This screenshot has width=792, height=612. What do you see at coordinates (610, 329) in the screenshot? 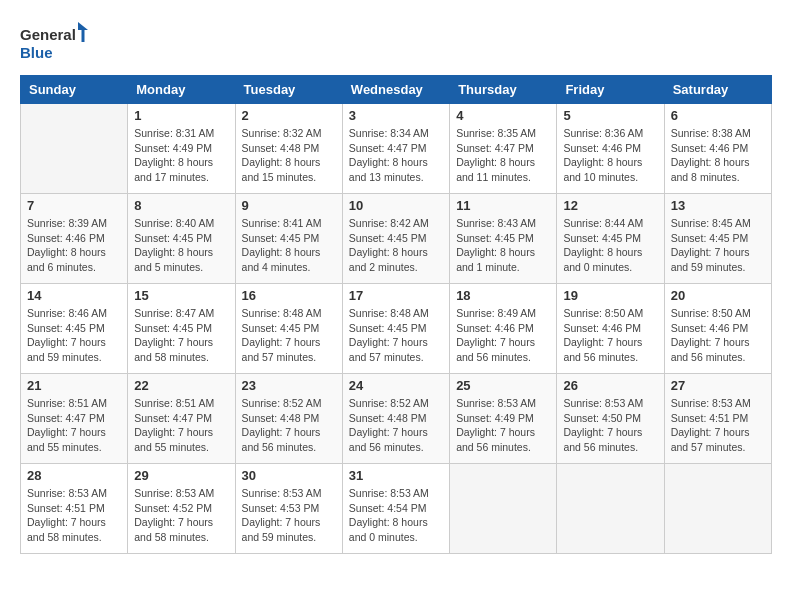
I see `calendar-cell: 19Sunrise: 8:50 AMSunset: 4:46 PMDayligh…` at bounding box center [610, 329].